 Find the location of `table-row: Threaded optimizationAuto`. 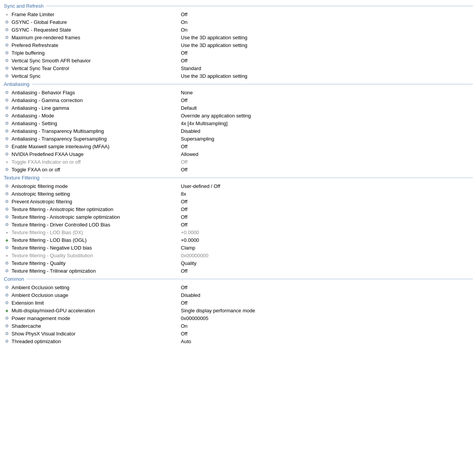

table-row: Threaded optimizationAuto is located at coordinates (238, 341).